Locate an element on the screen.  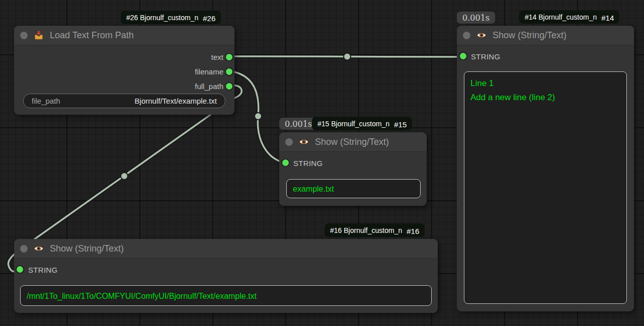
badge-id-label: #26 is located at coordinates (209, 18).